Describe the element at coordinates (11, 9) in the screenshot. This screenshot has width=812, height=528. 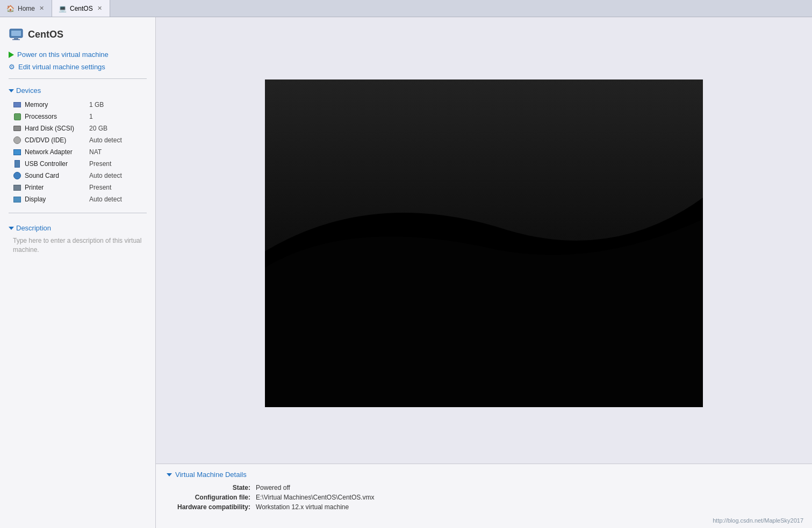
I see `home-icon: 🏠` at that location.